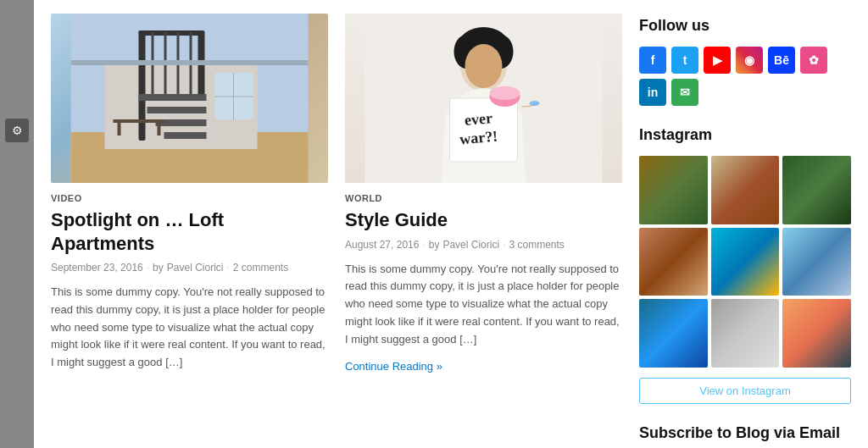 This screenshot has height=448, width=868. I want to click on social-icon-twitter: t, so click(685, 60).